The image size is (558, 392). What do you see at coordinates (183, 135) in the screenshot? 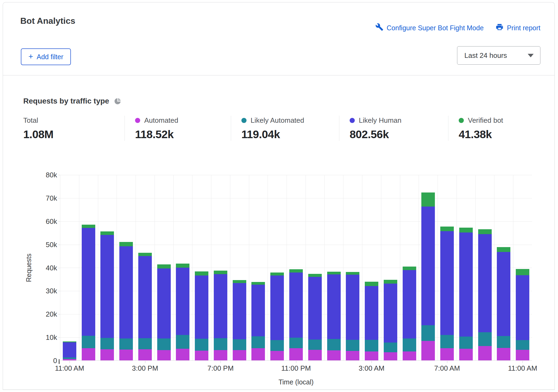
I see `stat-automated-value: 118.52k` at bounding box center [183, 135].